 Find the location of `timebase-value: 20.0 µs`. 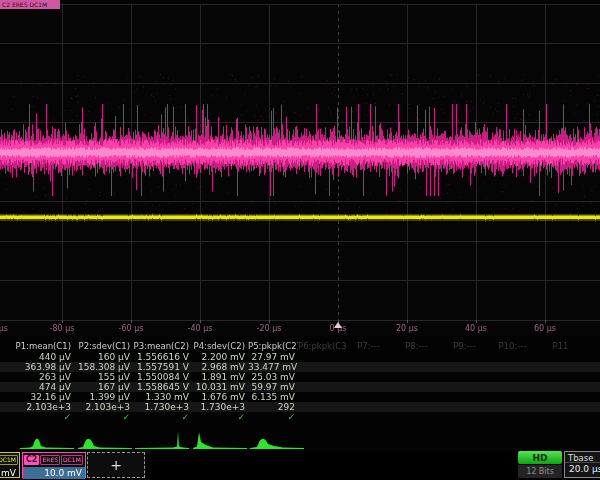

timebase-value: 20.0 µs is located at coordinates (582, 468).